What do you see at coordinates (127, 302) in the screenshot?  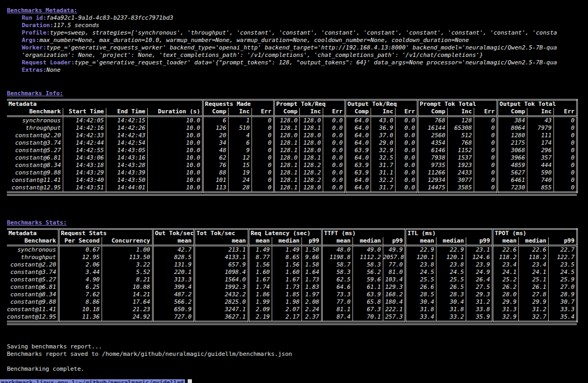 I see `table-cell: 17.64` at bounding box center [127, 302].